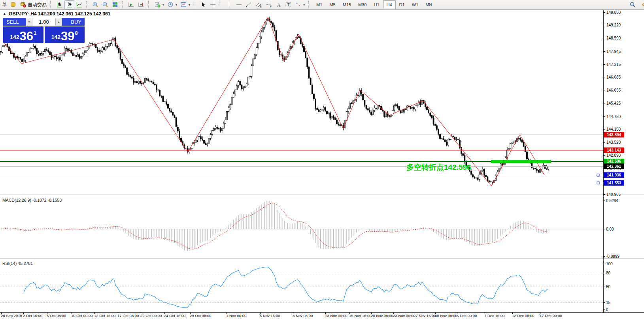 This screenshot has width=644, height=319. Describe the element at coordinates (213, 5) in the screenshot. I see `crosshair-icon` at that location.